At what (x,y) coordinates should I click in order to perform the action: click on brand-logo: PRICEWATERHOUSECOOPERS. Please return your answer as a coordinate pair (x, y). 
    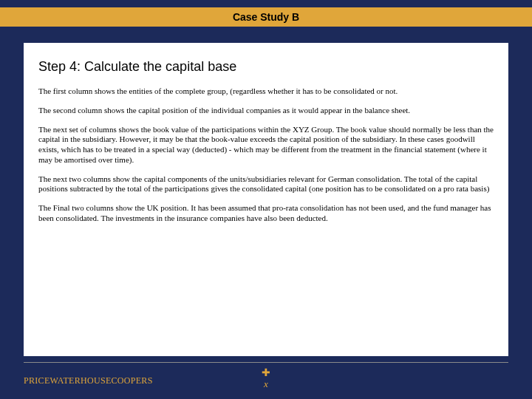
    Looking at the image, I should click on (89, 381).